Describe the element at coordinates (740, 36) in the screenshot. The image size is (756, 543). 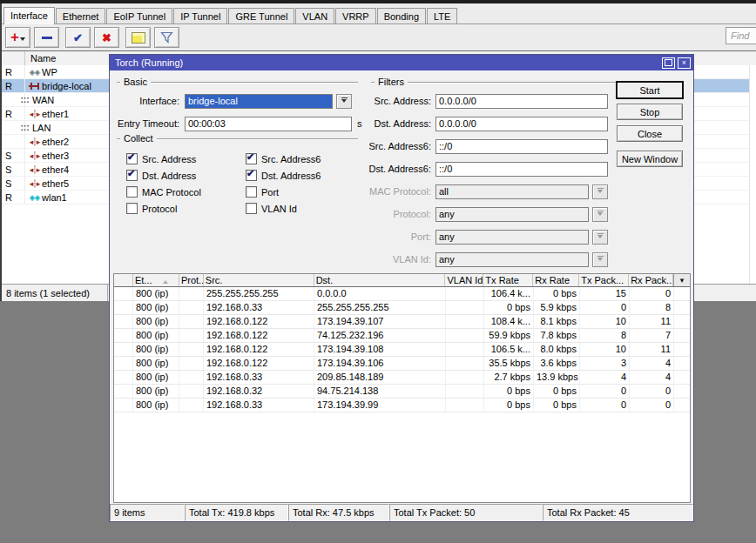
I see `find-input: Find` at that location.